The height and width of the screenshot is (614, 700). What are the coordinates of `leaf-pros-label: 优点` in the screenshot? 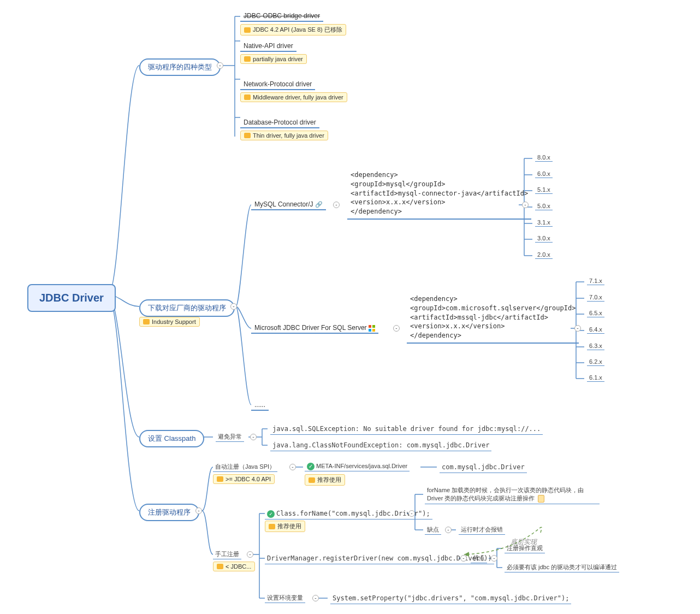 It's located at (479, 558).